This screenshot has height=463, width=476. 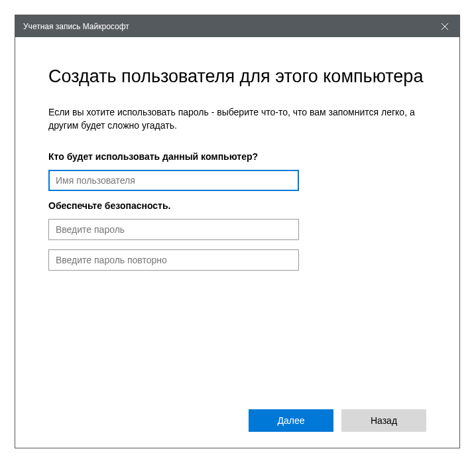 What do you see at coordinates (237, 206) in the screenshot?
I see `security-section-label: Обеспечьте безопасность.` at bounding box center [237, 206].